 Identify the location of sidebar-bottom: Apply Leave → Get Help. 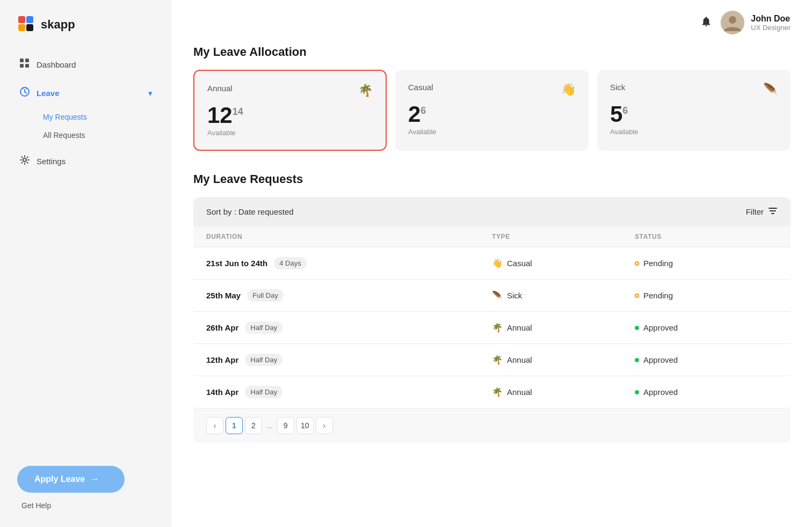
(86, 490).